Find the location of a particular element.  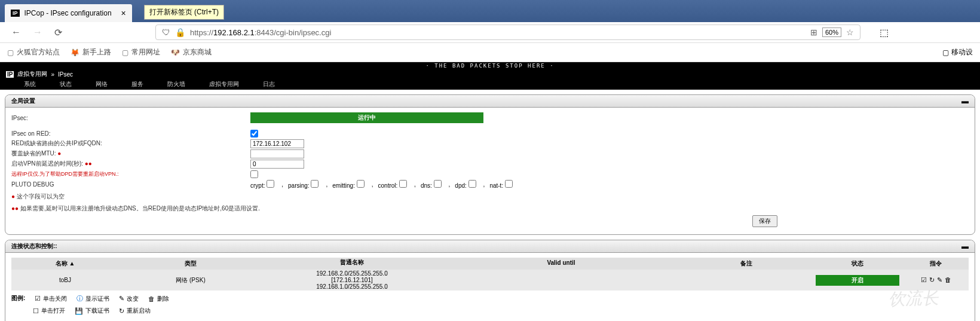

save-icon: 💾 is located at coordinates (79, 311).